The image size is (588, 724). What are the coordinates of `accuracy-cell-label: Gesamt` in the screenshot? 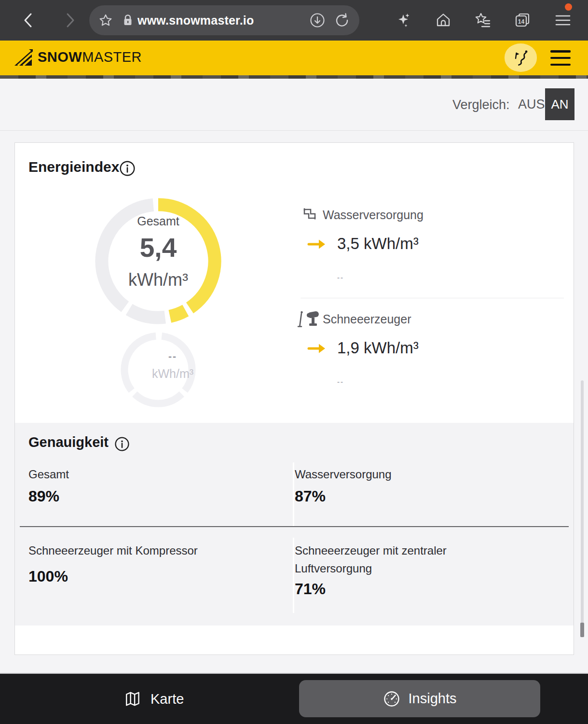 It's located at (49, 474).